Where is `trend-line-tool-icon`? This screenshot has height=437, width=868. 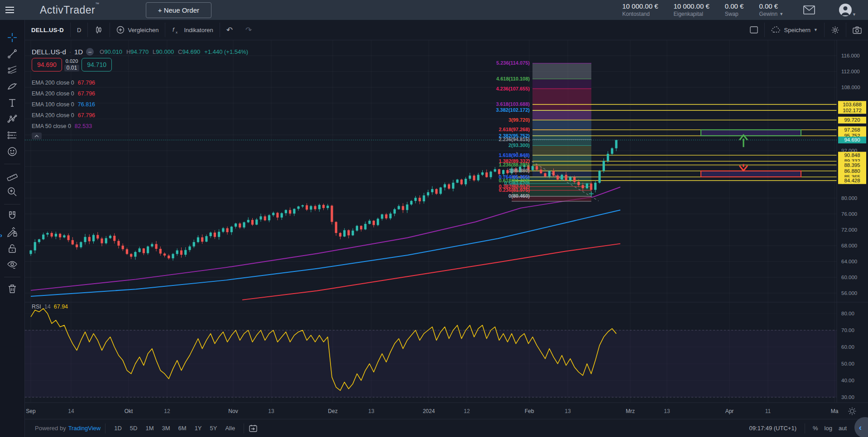 trend-line-tool-icon is located at coordinates (12, 54).